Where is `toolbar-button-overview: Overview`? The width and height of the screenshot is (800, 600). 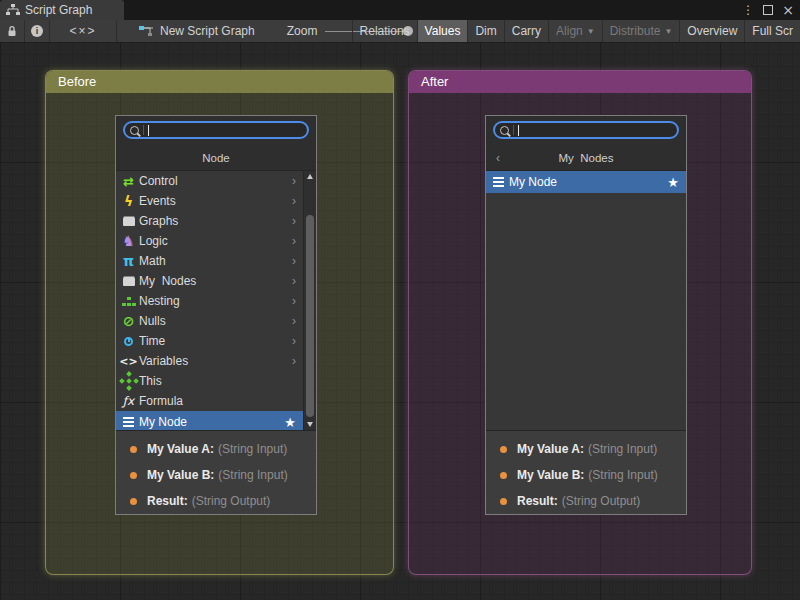
toolbar-button-overview: Overview is located at coordinates (712, 31).